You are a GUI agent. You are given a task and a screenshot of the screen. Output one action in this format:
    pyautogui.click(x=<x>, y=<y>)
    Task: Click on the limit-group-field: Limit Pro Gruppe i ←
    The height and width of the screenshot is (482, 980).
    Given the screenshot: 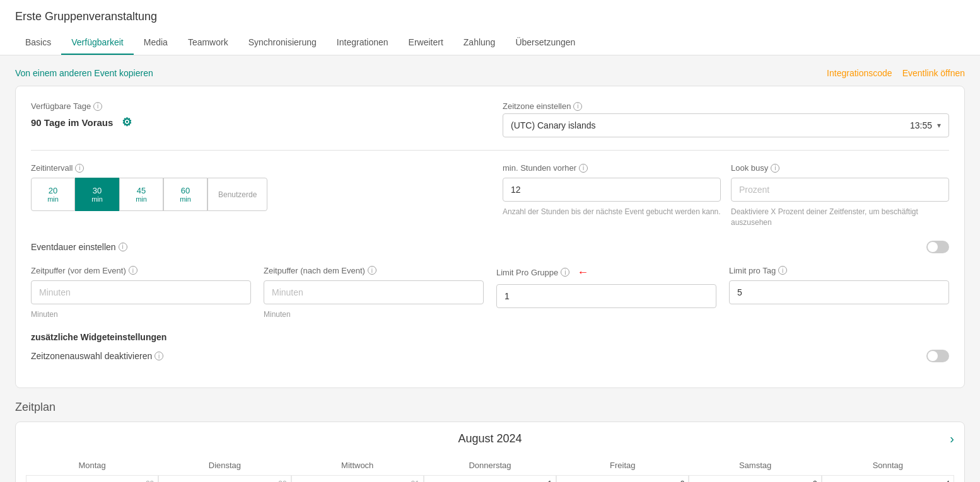 What is the action you would take?
    pyautogui.click(x=607, y=293)
    